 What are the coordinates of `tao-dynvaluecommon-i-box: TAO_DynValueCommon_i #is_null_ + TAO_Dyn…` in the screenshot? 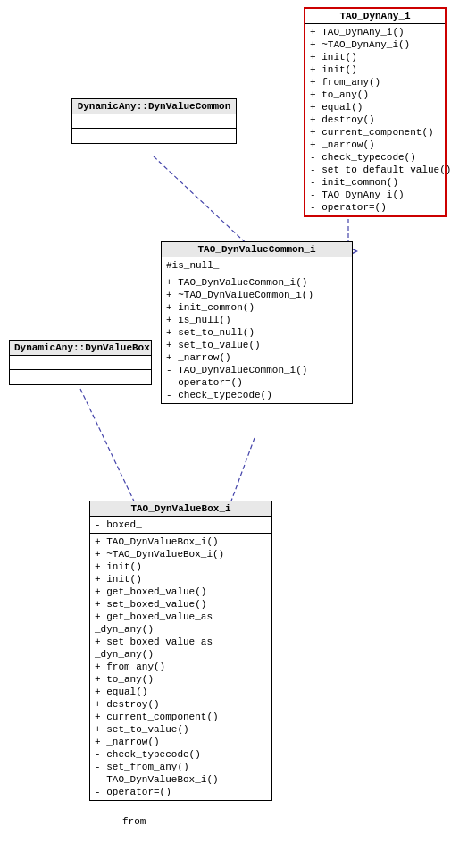 It's located at (257, 323).